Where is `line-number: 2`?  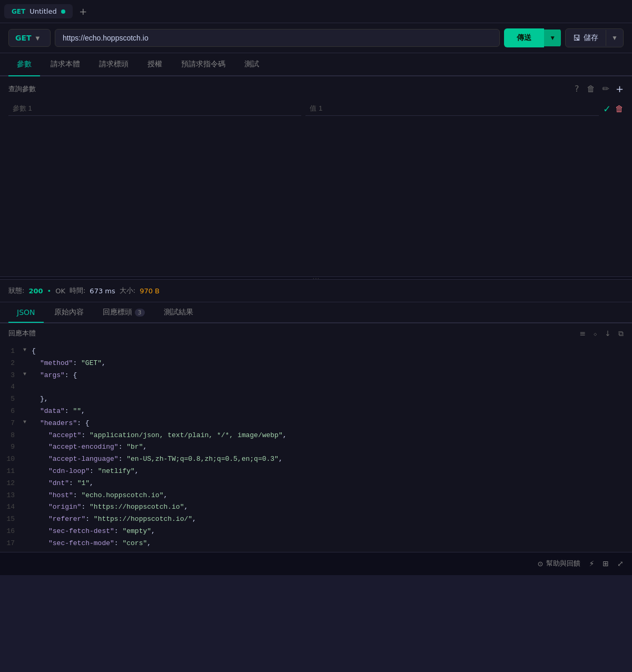 line-number: 2 is located at coordinates (12, 363).